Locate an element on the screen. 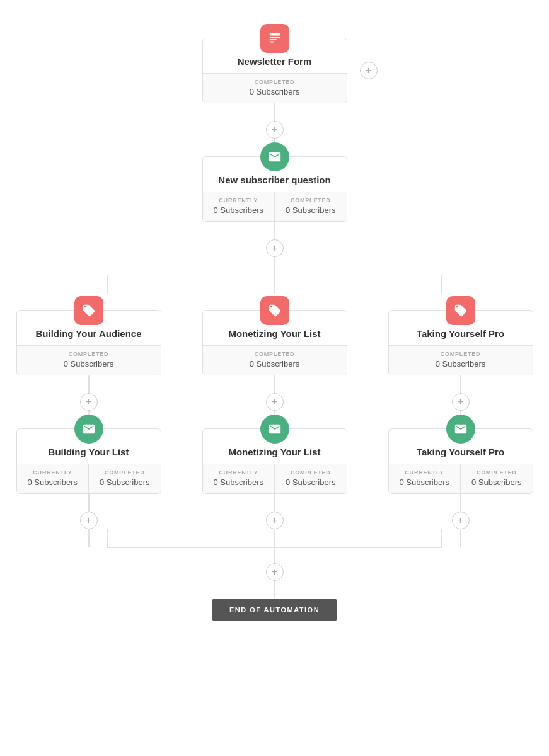 This screenshot has width=549, height=756. form-icon is located at coordinates (275, 38).